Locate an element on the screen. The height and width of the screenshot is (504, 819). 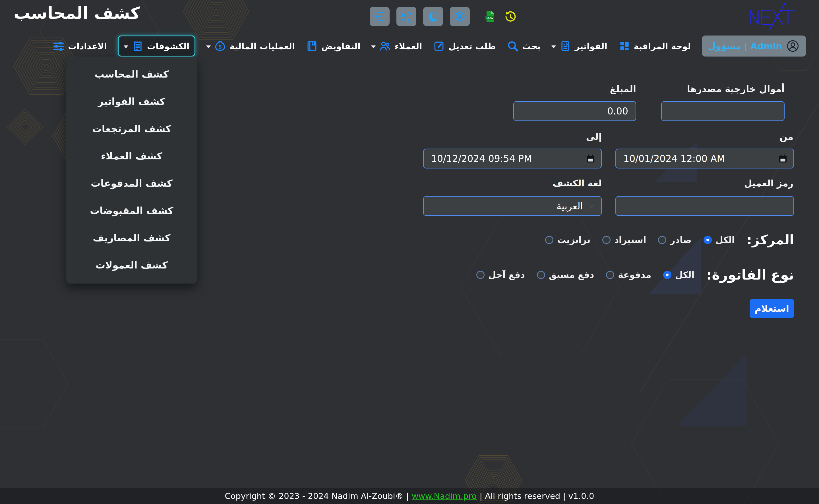
report-language-label: لغة الكشف is located at coordinates (577, 183).